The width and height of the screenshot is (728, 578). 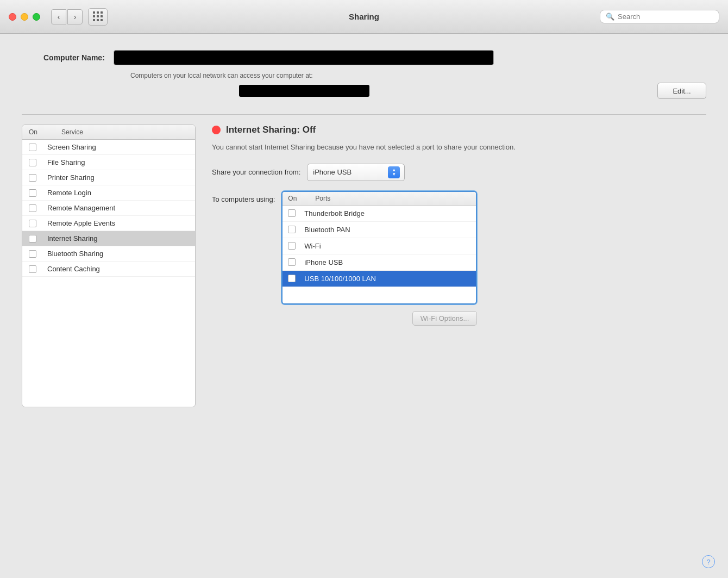 What do you see at coordinates (332, 172) in the screenshot?
I see `dropdown-value: iPhone USB` at bounding box center [332, 172].